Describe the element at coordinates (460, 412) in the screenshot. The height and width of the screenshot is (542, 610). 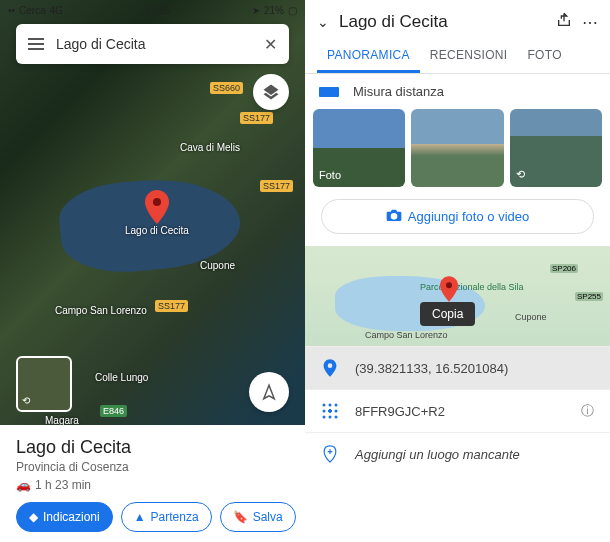
I see `plus-code-text: 8FFR9GJC+R2` at that location.